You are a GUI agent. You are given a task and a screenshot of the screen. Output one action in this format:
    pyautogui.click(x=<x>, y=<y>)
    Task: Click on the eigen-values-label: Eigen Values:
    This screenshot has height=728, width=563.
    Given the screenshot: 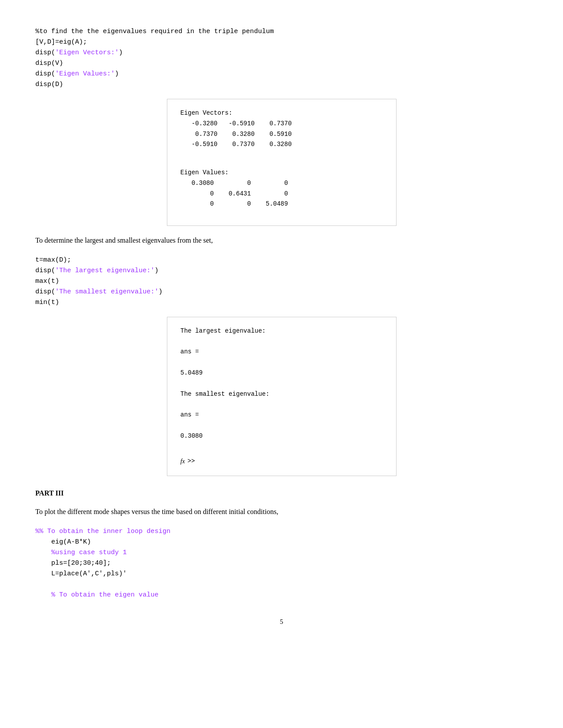 What is the action you would take?
    pyautogui.click(x=282, y=173)
    